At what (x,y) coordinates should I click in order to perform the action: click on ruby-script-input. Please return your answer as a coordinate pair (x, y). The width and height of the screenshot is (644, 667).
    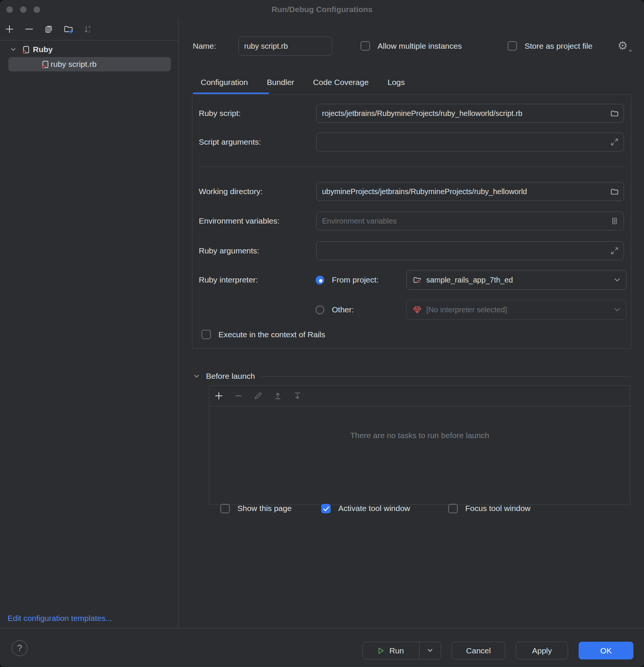
    Looking at the image, I should click on (470, 113).